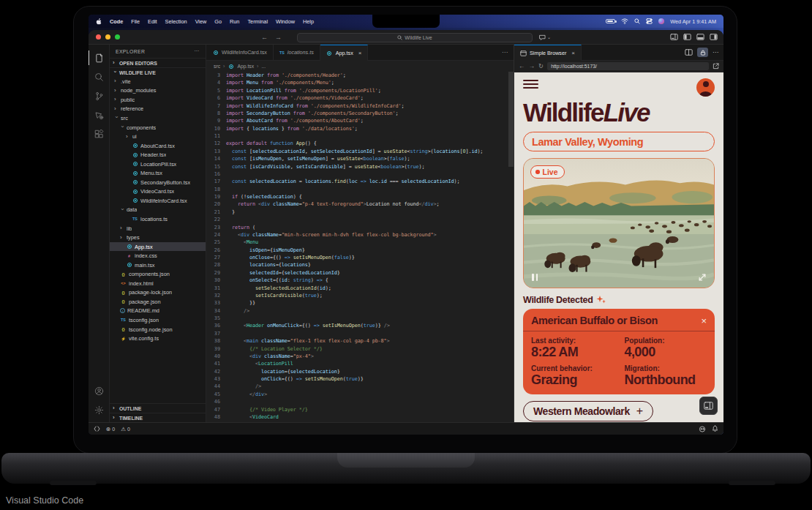  Describe the element at coordinates (702, 429) in the screenshot. I see `copilot-status-icon` at that location.